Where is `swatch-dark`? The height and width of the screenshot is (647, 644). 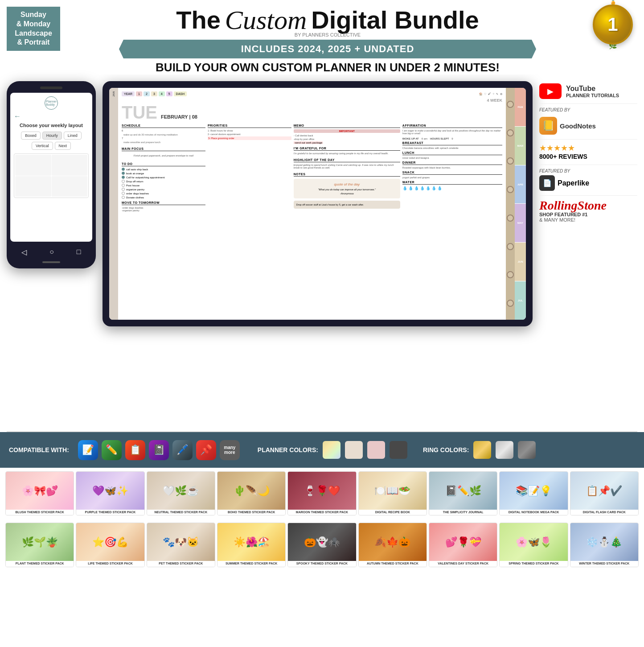
swatch-dark is located at coordinates (398, 450).